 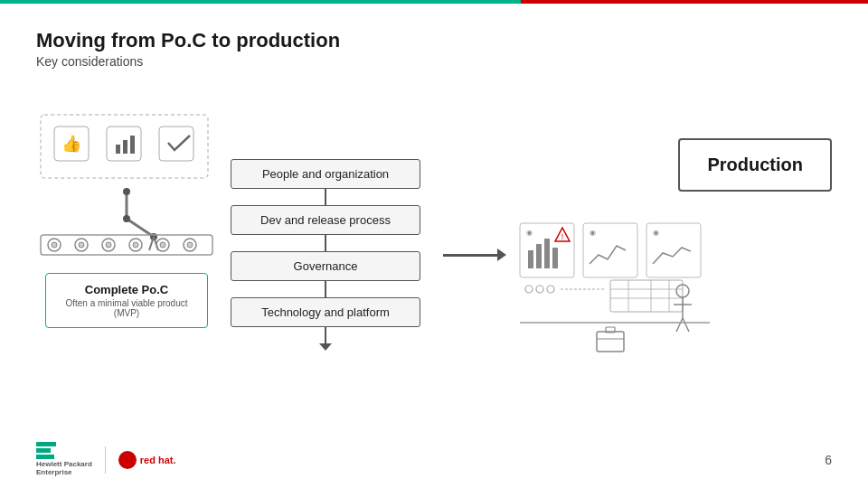 What do you see at coordinates (828, 460) in the screenshot?
I see `page-number: 6` at bounding box center [828, 460].